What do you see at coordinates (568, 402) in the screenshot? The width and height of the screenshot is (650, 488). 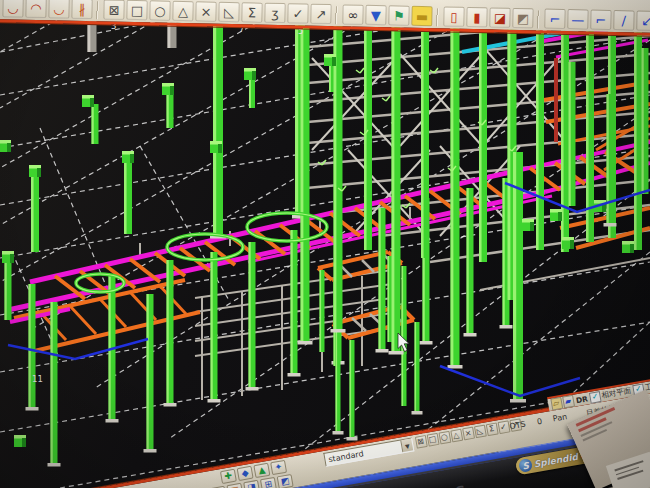 I see `save-model-icon: ▰` at bounding box center [568, 402].